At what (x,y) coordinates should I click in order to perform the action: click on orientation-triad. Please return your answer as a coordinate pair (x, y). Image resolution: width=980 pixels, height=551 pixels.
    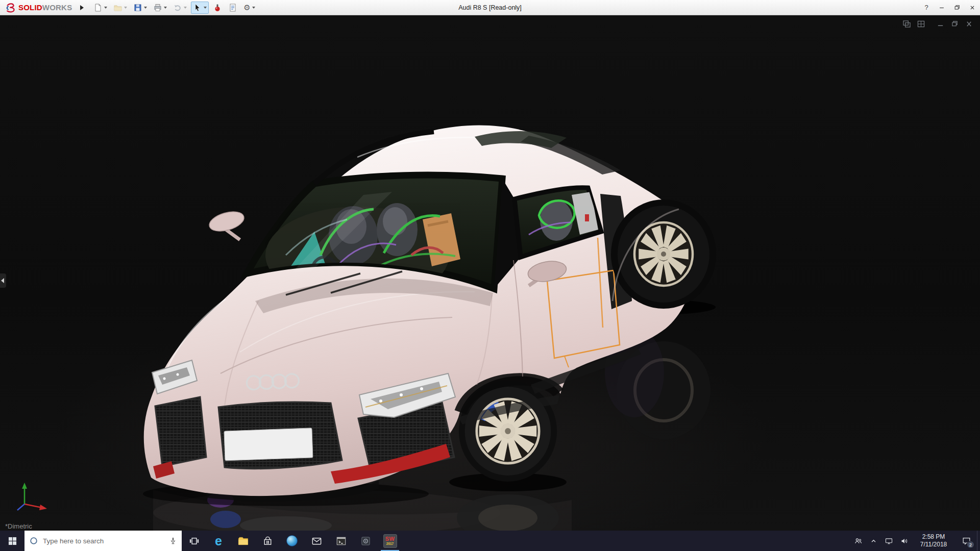
    Looking at the image, I should click on (33, 496).